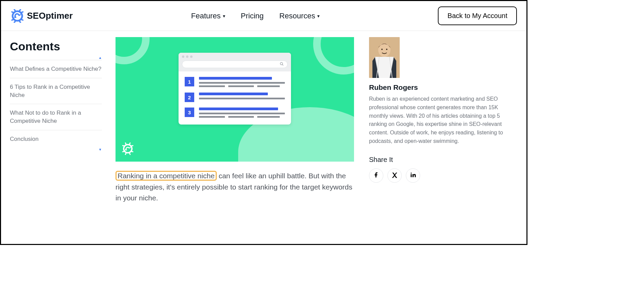 The image size is (644, 296). I want to click on logo-icon, so click(17, 16).